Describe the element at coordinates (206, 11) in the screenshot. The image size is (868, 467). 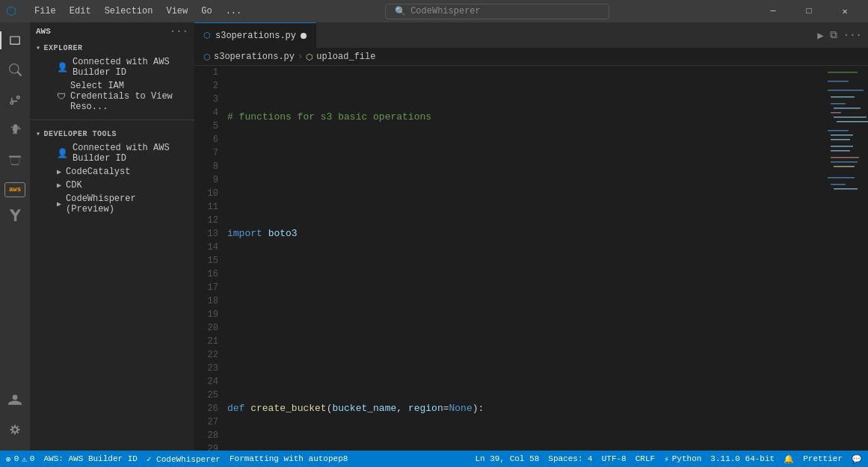
I see `menu-go: Go` at that location.